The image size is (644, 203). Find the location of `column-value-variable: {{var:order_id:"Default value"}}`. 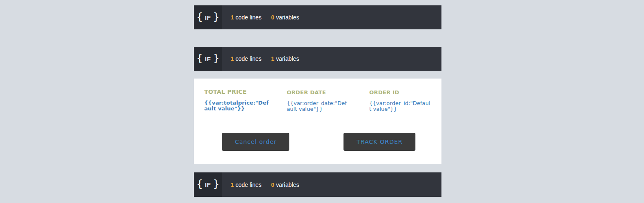

column-value-variable: {{var:order_id:"Default value"}} is located at coordinates (400, 106).